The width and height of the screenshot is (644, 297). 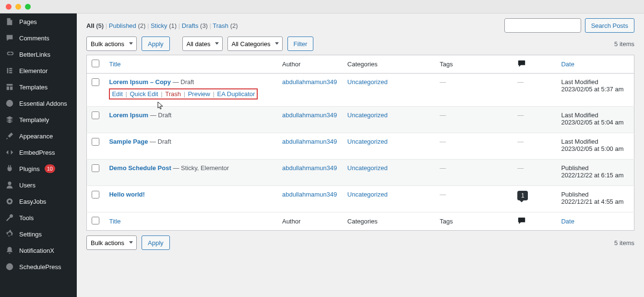 What do you see at coordinates (38, 54) in the screenshot?
I see `sidebar-item-betterlinks: BetterLinks` at bounding box center [38, 54].